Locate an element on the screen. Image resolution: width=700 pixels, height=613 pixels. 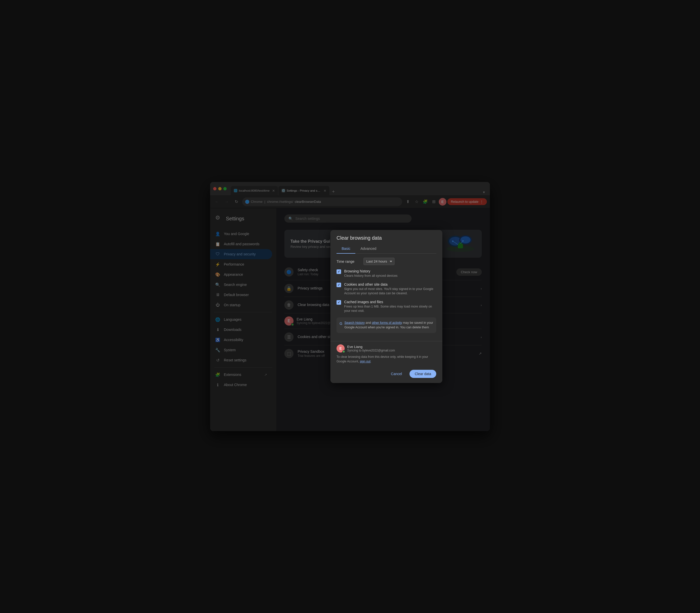
browsing-history-checkbox-item: Browsing history Clears history from all… is located at coordinates (386, 274).